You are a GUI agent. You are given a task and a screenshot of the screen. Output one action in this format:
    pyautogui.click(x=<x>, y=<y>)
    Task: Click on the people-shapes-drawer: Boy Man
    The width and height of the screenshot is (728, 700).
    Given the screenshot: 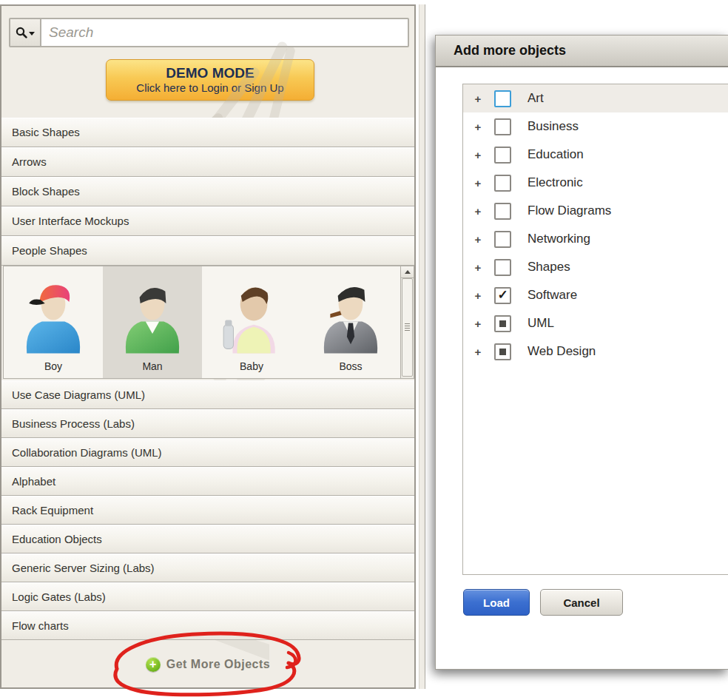 What is the action you would take?
    pyautogui.click(x=209, y=323)
    